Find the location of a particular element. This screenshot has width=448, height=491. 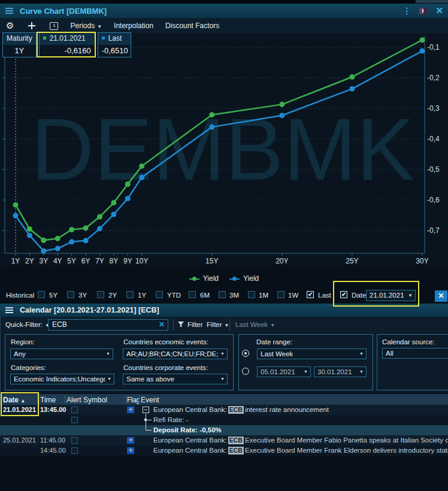

calendar-source-select: All is located at coordinates (415, 353).